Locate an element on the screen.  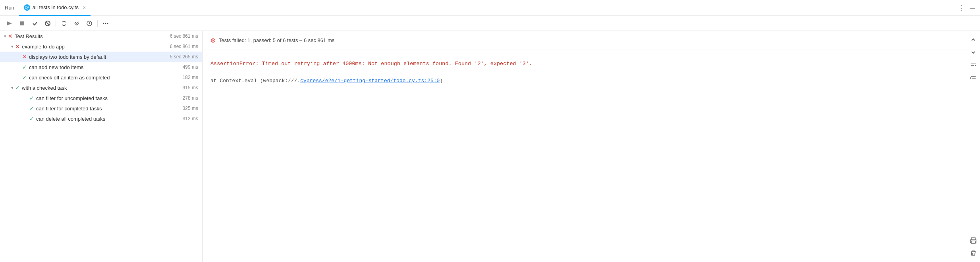
more-button is located at coordinates (106, 23).